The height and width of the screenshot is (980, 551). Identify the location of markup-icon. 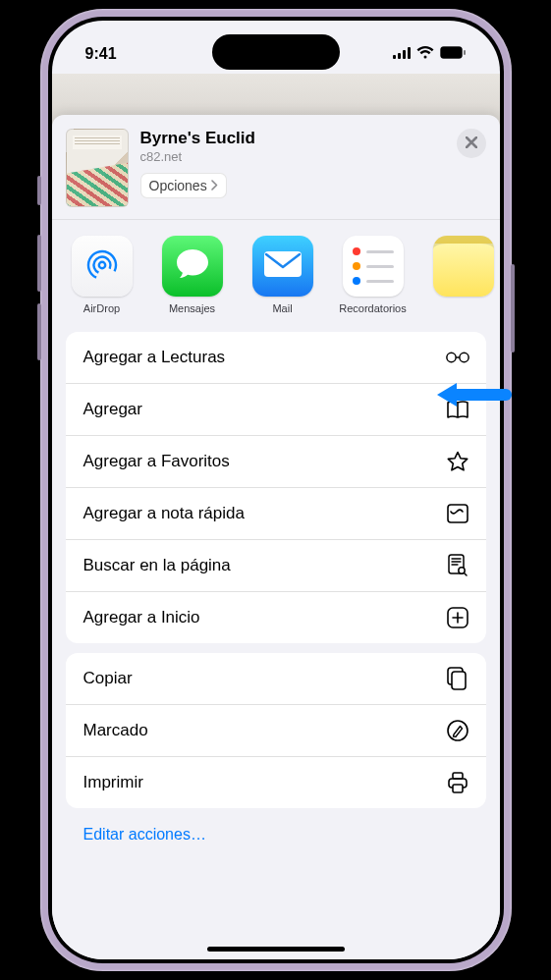
(458, 731).